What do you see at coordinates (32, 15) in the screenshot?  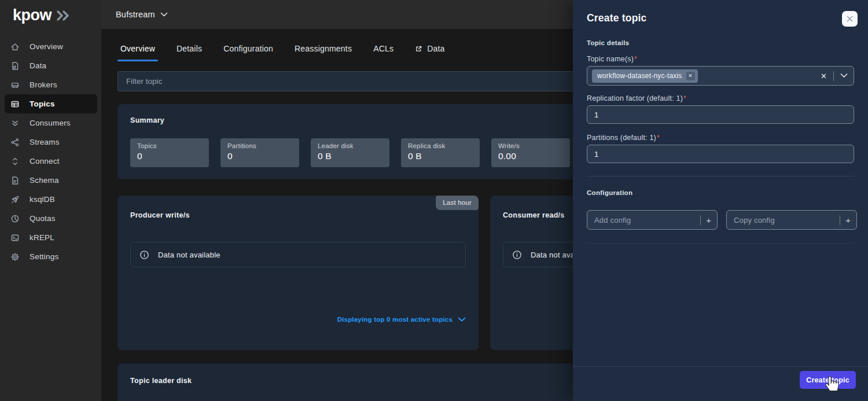 I see `kpow-logo-text: kpow` at bounding box center [32, 15].